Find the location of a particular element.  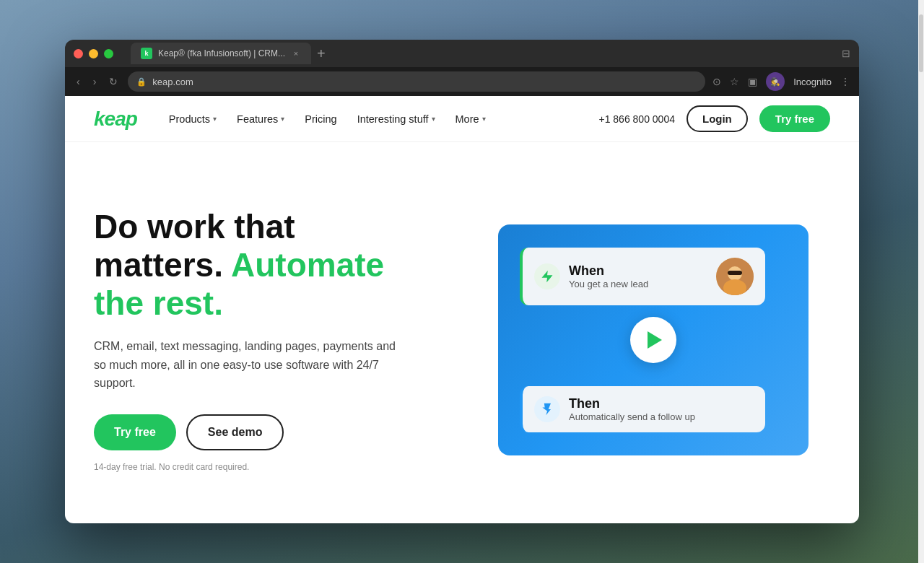

play-icon is located at coordinates (655, 340).